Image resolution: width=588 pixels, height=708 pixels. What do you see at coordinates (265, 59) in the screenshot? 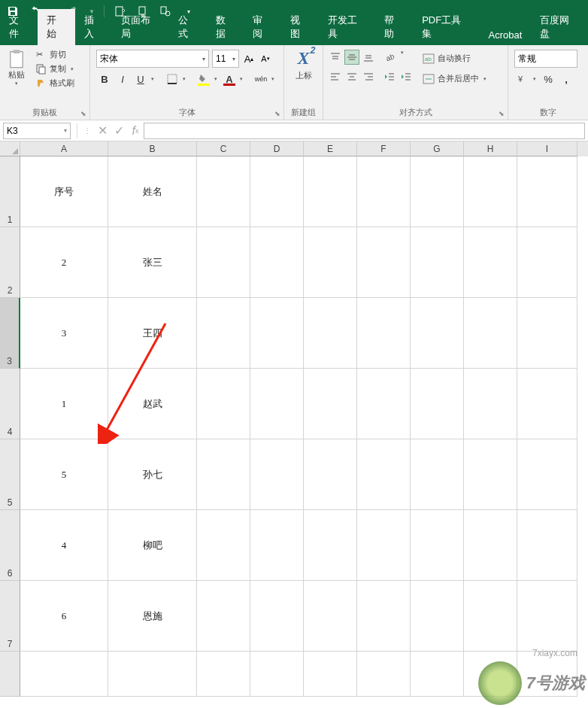
I see `decrease-font-icon: A▾` at bounding box center [265, 59].